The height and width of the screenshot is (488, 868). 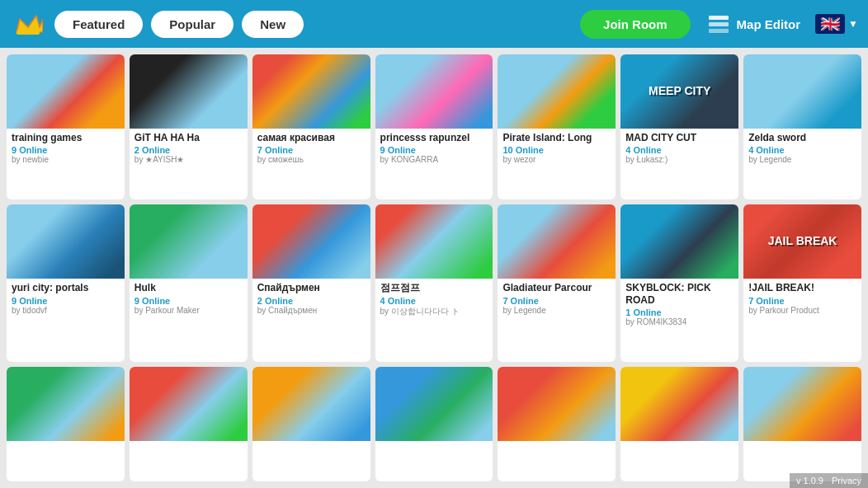 I want to click on game-card: training games9 Onlineby newbie, so click(x=66, y=127).